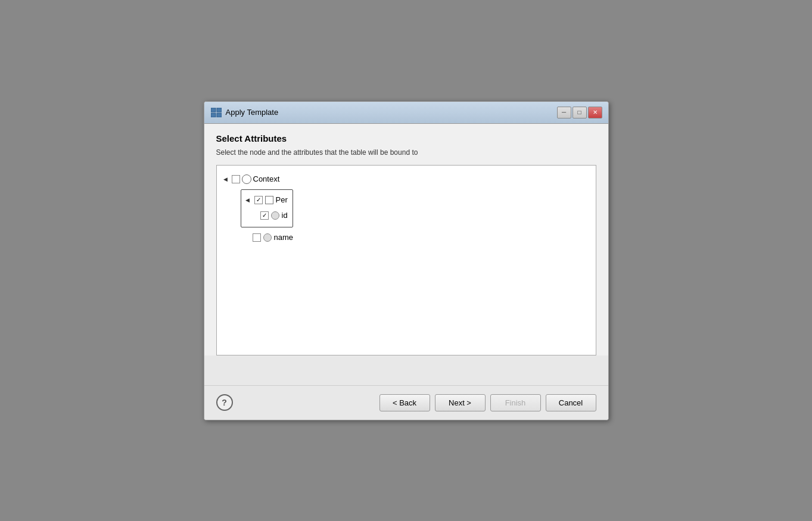 This screenshot has height=521, width=812. What do you see at coordinates (267, 208) in the screenshot?
I see `per-selection-box: ◀ Per id` at bounding box center [267, 208].